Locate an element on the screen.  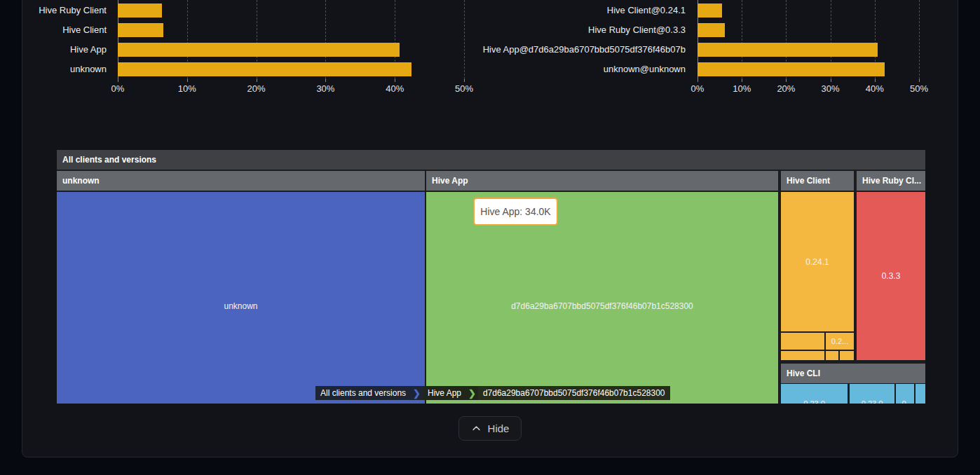
treemap-header-unknown: unknown is located at coordinates (241, 181).